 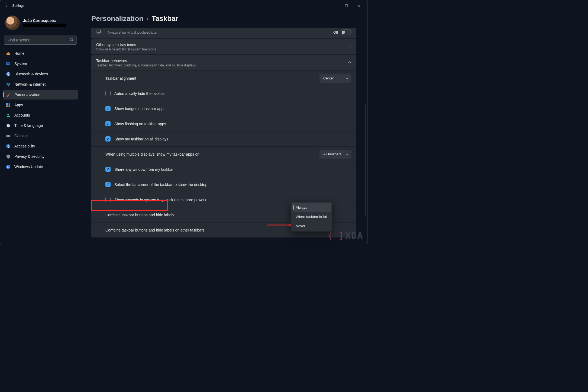 What do you see at coordinates (224, 78) in the screenshot?
I see `alignment-row: Taskbar alignment Center` at bounding box center [224, 78].